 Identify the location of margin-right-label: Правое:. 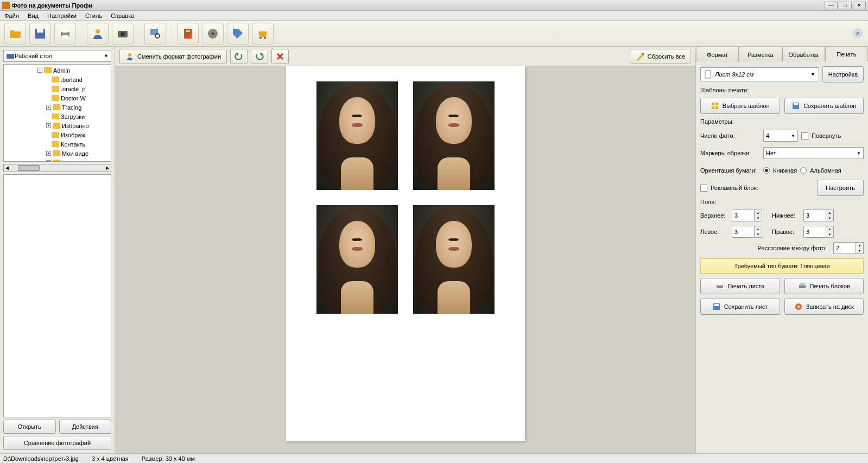
(786, 232).